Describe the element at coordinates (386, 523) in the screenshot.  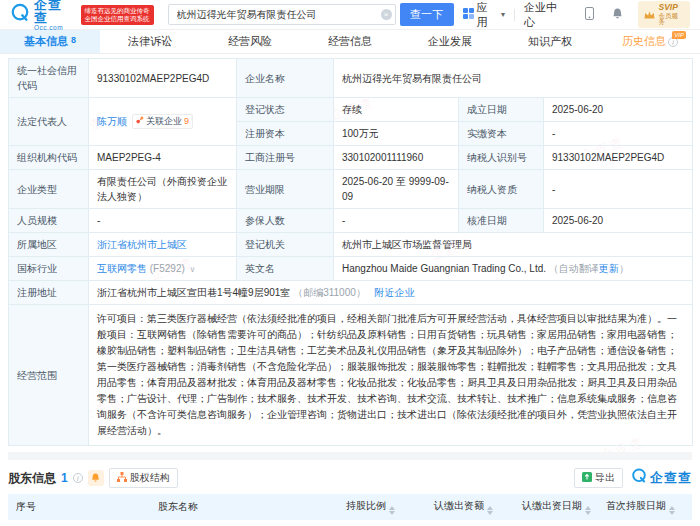
I see `ratio-value: 100%` at that location.